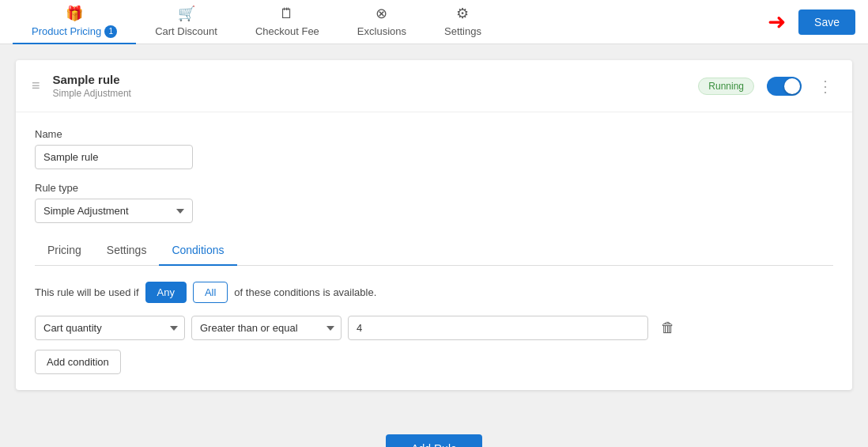  I want to click on cart-discount-icon: 🛒, so click(187, 13).